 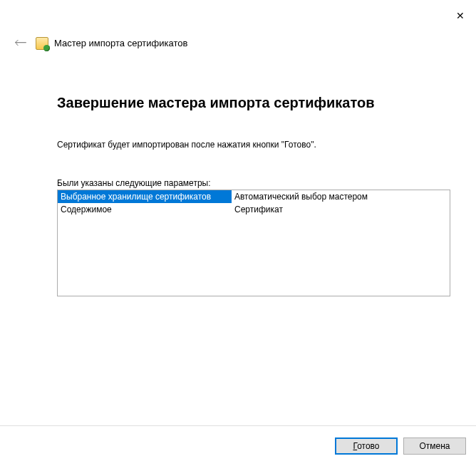 What do you see at coordinates (245, 145) in the screenshot?
I see `body-text: Сертификат будет импортирован после нажа…` at bounding box center [245, 145].